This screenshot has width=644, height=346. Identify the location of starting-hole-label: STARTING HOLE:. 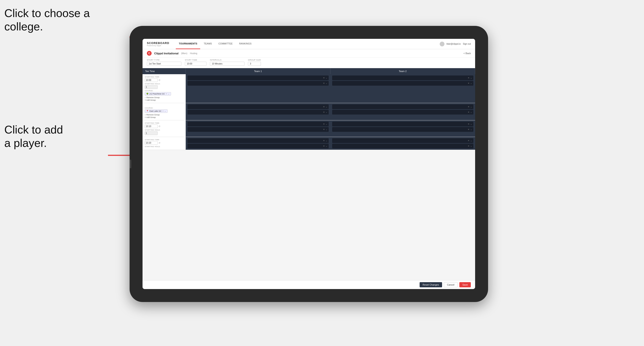
(164, 84).